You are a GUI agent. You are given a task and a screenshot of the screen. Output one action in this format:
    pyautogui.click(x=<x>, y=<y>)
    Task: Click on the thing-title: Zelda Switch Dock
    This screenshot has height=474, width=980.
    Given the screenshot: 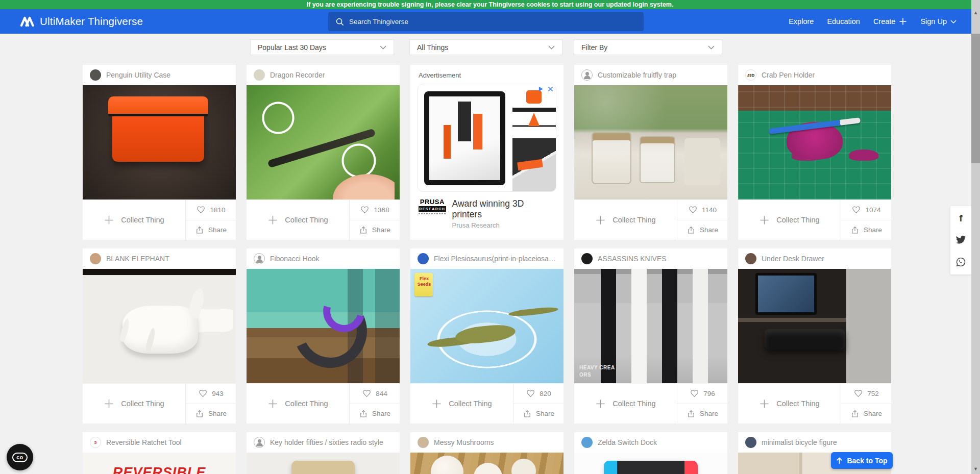 What is the action you would take?
    pyautogui.click(x=627, y=442)
    